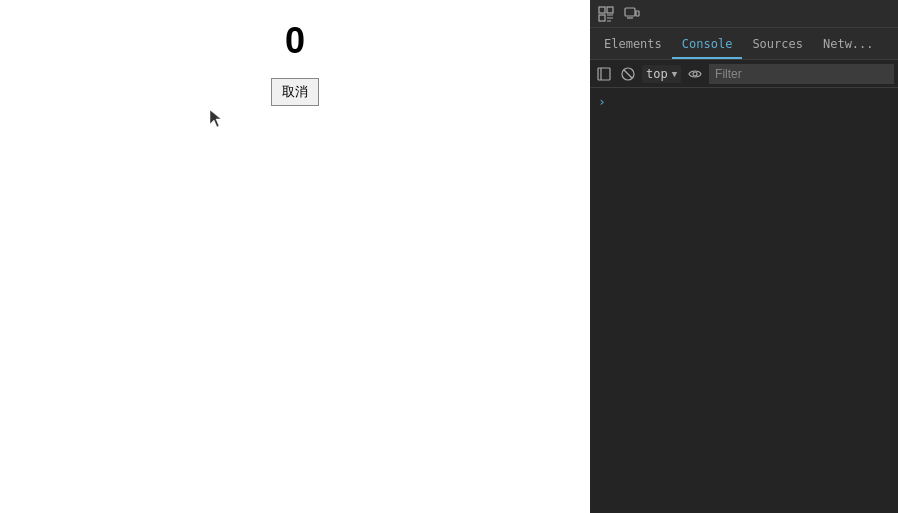  Describe the element at coordinates (628, 74) in the screenshot. I see `clear-console-icon` at that location.